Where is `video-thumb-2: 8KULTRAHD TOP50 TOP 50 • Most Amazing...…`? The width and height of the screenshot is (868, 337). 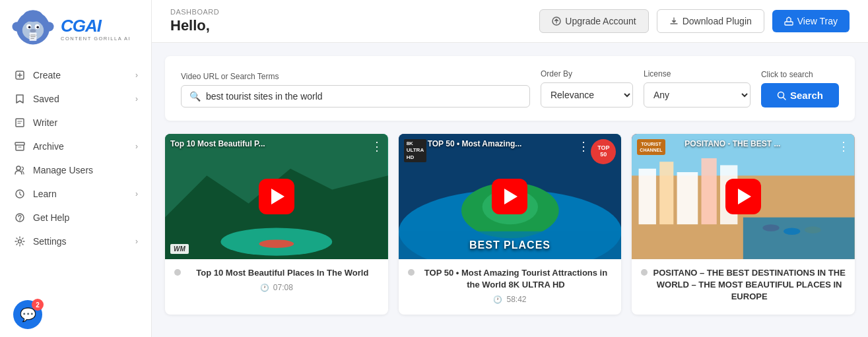 video-thumb-2: 8KULTRAHD TOP50 TOP 50 • Most Amazing...… is located at coordinates (510, 197).